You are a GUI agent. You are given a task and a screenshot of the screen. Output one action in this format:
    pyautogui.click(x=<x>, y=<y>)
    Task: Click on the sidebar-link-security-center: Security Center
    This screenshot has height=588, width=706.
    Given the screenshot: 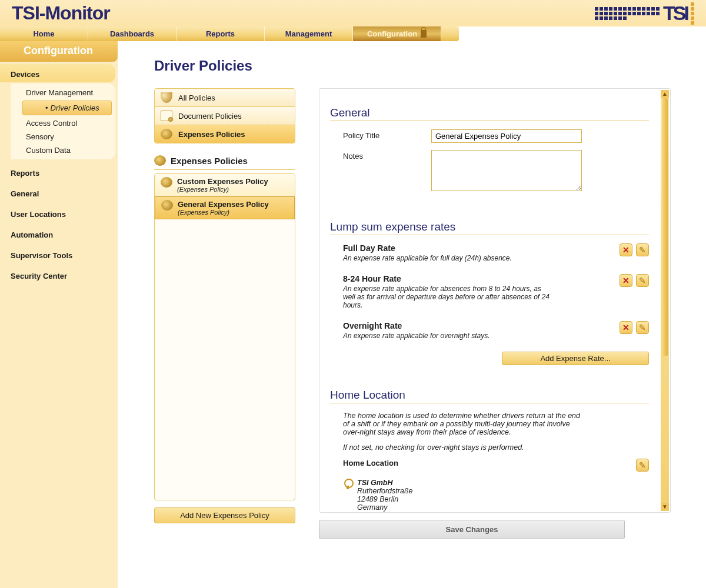 What is the action you would take?
    pyautogui.click(x=59, y=276)
    